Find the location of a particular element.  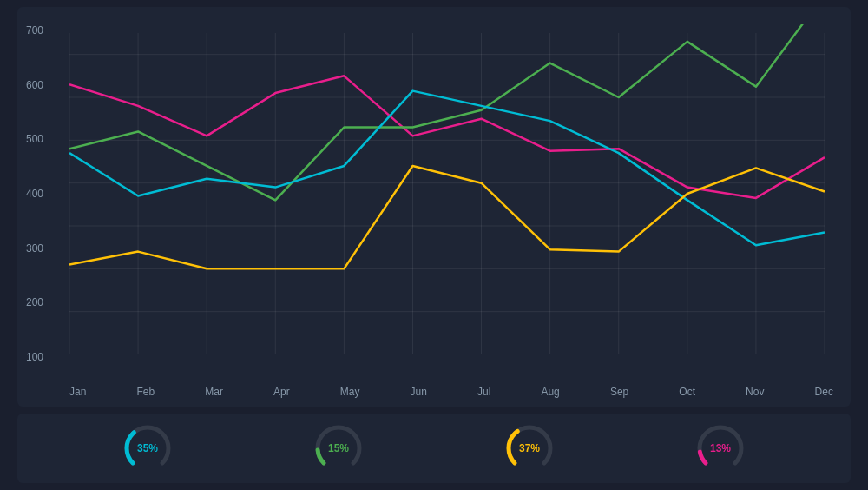

gauge-label-cyan: 35% is located at coordinates (148, 448).